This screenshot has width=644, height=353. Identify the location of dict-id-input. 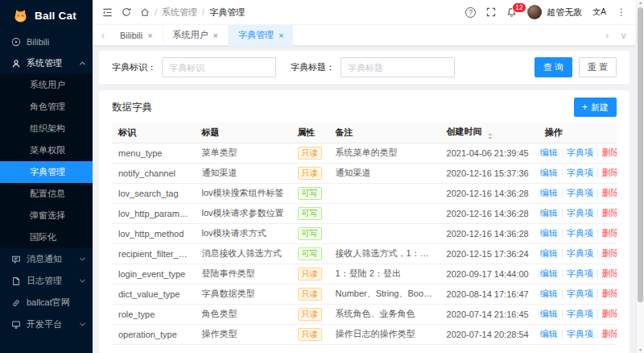
(219, 68).